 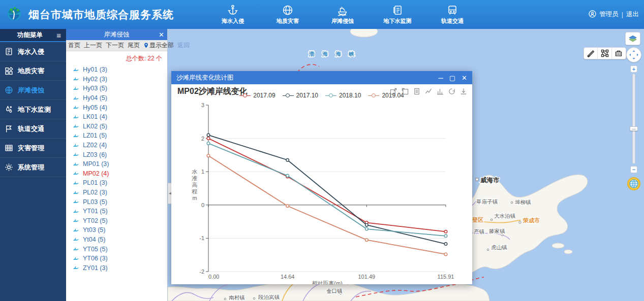 What do you see at coordinates (428, 91) in the screenshot?
I see `line-chart-icon` at bounding box center [428, 91].